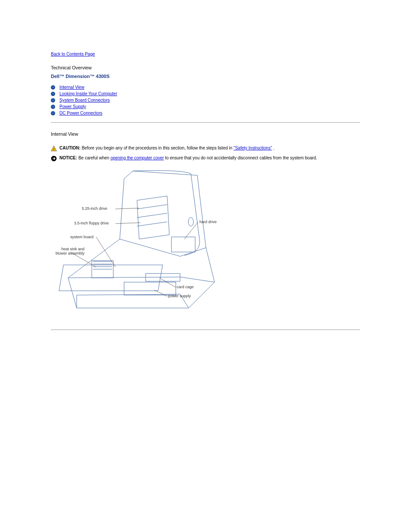 Image resolution: width=411 pixels, height=532 pixels. What do you see at coordinates (73, 54) in the screenshot?
I see `back-to-contents-link: Back to Contents Page` at bounding box center [73, 54].